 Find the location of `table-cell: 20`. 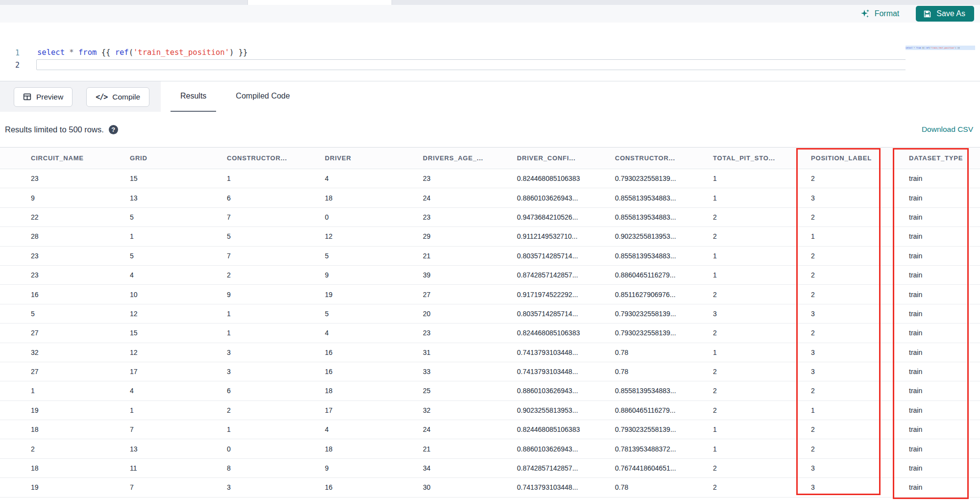

table-cell: 20 is located at coordinates (464, 314).